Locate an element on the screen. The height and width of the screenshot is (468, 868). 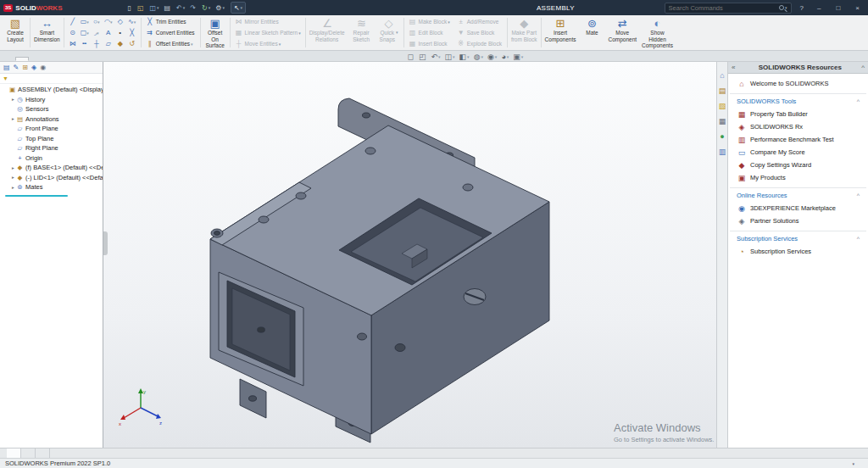
view-settings-icon: ▣▾ is located at coordinates (519, 57).